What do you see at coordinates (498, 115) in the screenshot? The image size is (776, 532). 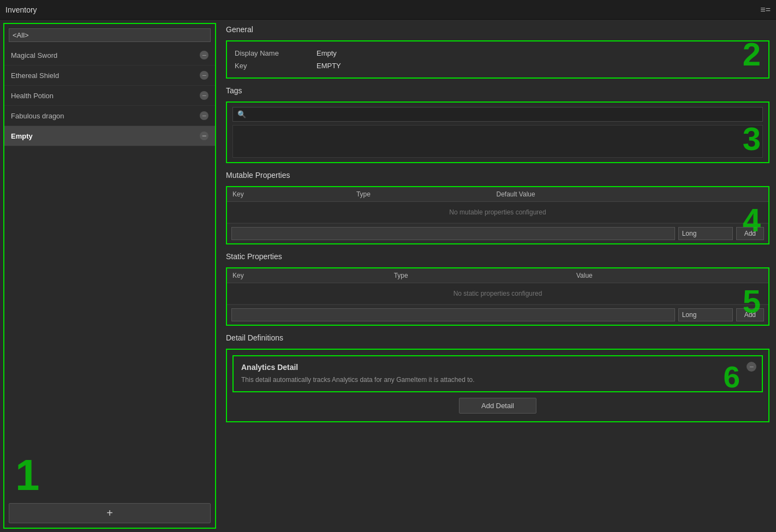 I see `tags-search-wrapper: 🔍` at bounding box center [498, 115].